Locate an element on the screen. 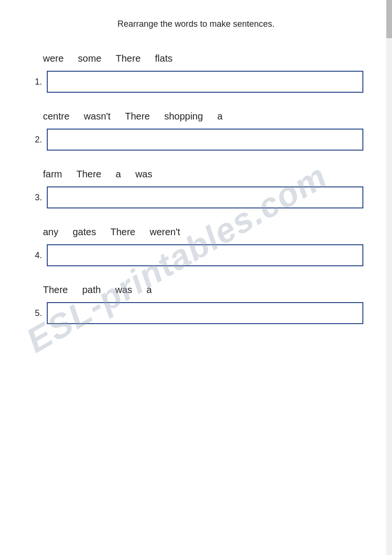 Image resolution: width=392 pixels, height=555 pixels. answer-number-1: 1. is located at coordinates (35, 82).